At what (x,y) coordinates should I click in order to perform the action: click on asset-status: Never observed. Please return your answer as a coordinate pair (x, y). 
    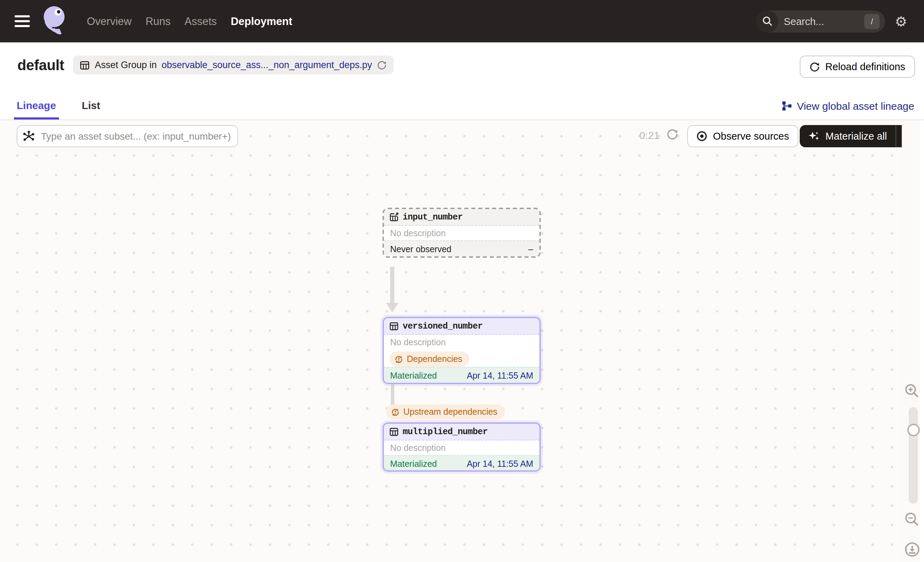
    Looking at the image, I should click on (421, 249).